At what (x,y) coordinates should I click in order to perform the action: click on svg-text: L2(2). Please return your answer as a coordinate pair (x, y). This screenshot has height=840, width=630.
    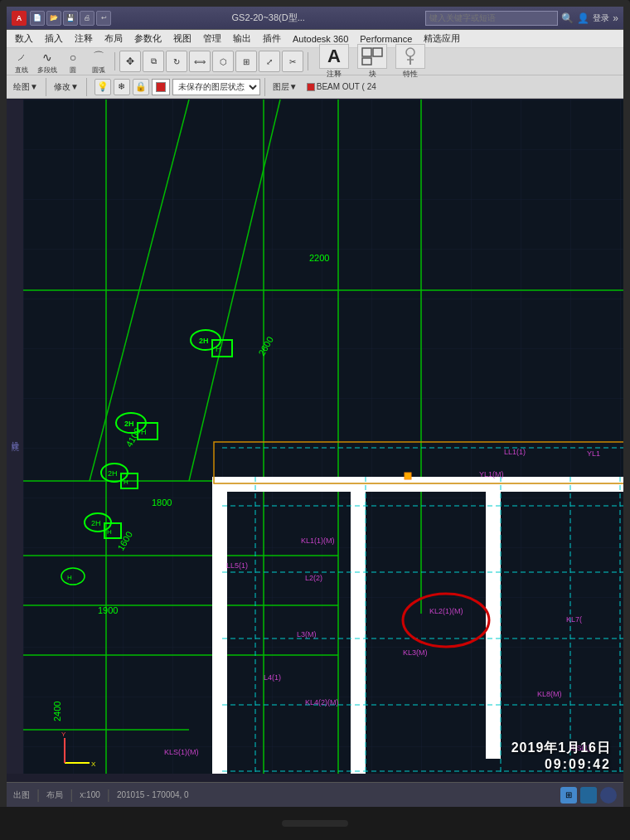
    Looking at the image, I should click on (313, 578).